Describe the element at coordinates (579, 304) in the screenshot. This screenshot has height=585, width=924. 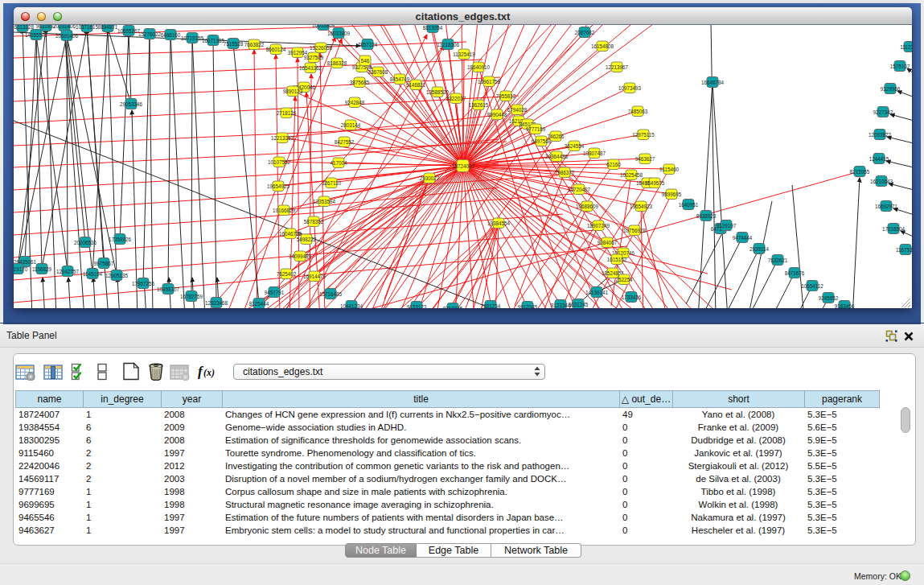
I see `svg-text: 9331245` at that location.